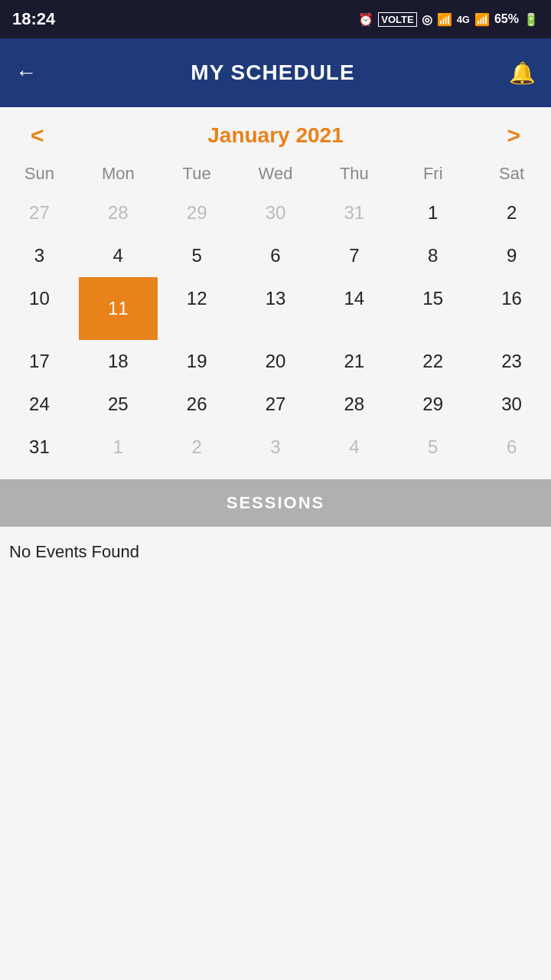 The width and height of the screenshot is (551, 980). I want to click on calendar-day-5-6: 6, so click(511, 447).